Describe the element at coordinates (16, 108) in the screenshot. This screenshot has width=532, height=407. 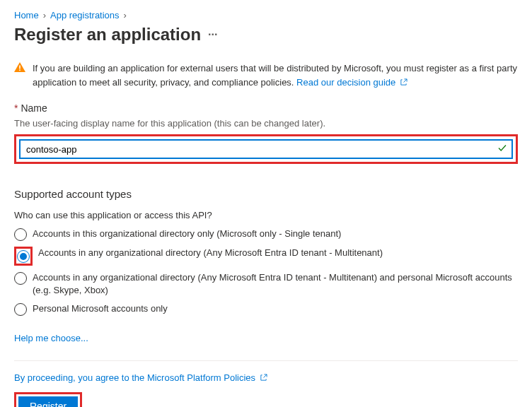
I see `required-asterisk: *` at that location.